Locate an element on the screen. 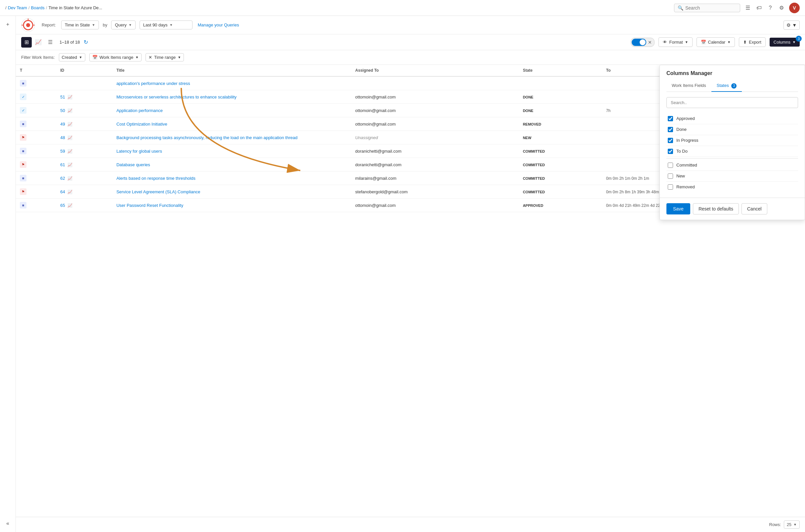 The image size is (805, 532). state-checkbox-item: Approved is located at coordinates (732, 119).